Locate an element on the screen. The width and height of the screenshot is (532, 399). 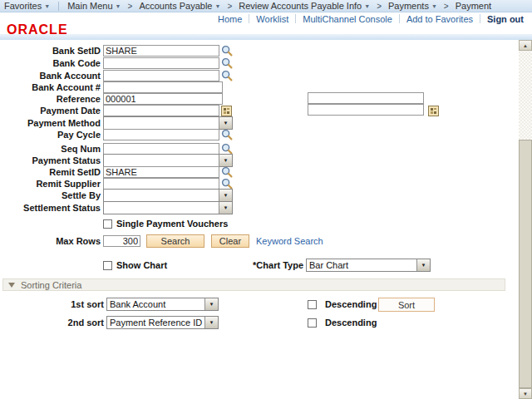
home-link: Home is located at coordinates (229, 19).